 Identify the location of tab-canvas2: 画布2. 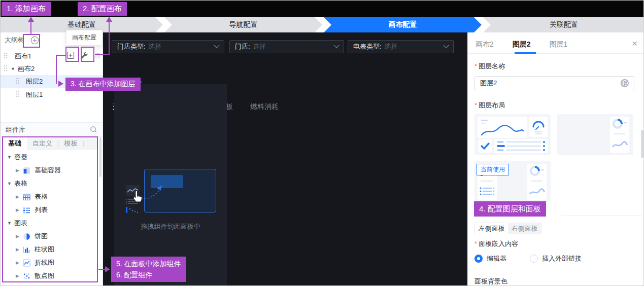
(485, 45).